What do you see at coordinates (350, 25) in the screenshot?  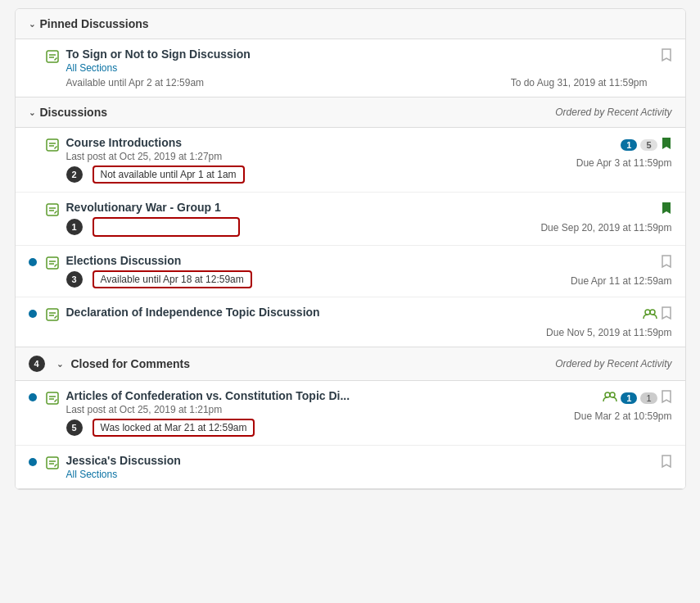 I see `pinned-section-header: ⌄ Pinned Discussions` at bounding box center [350, 25].